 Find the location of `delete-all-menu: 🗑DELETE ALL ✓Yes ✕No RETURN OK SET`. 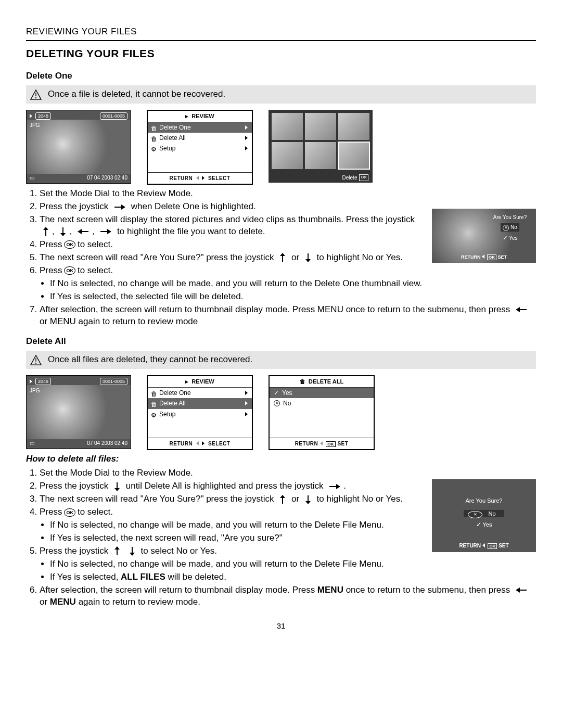

delete-all-menu: 🗑DELETE ALL ✓Yes ✕No RETURN OK SET is located at coordinates (322, 413).